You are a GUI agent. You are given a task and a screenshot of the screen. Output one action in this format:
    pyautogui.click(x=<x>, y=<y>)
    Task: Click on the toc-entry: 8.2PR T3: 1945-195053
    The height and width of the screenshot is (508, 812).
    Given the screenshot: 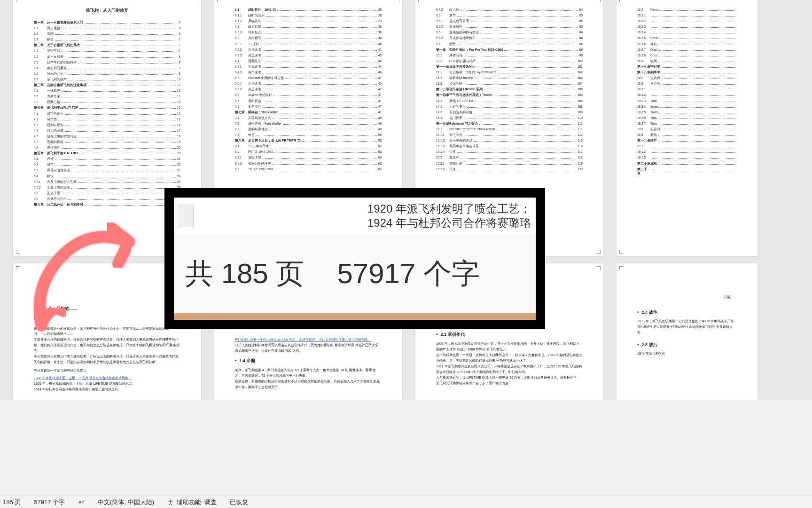 What is the action you would take?
    pyautogui.click(x=308, y=151)
    